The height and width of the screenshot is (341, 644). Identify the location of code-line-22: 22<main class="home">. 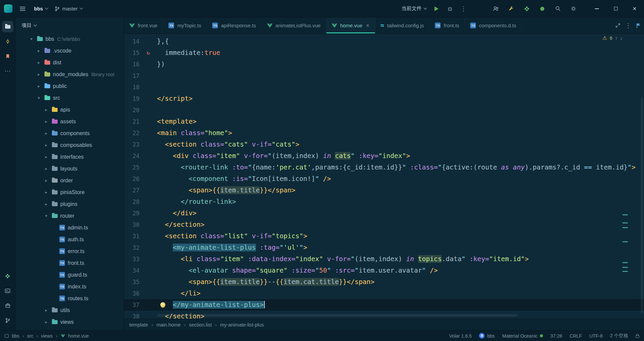
(384, 133).